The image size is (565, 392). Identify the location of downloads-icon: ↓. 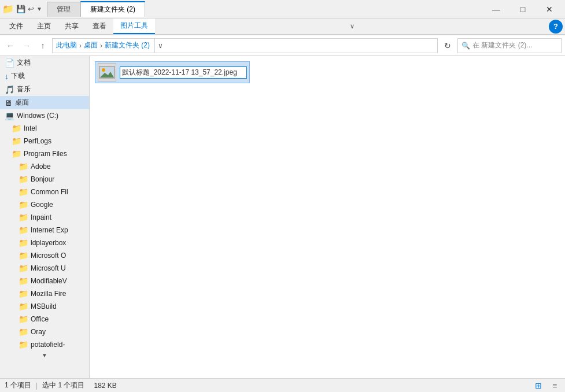
(7, 76).